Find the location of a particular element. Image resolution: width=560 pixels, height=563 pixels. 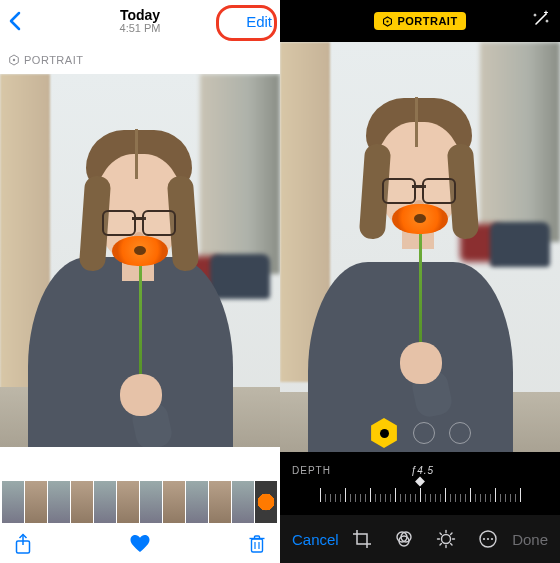

bottom-toolbar is located at coordinates (140, 544).